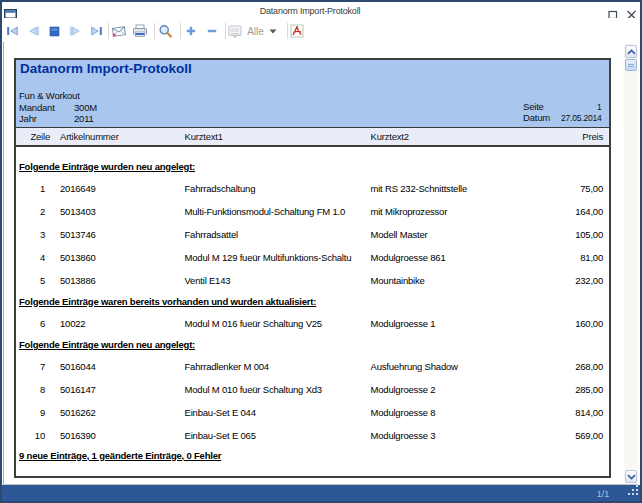 This screenshot has width=642, height=503. What do you see at coordinates (54, 31) in the screenshot?
I see `stop-button` at bounding box center [54, 31].